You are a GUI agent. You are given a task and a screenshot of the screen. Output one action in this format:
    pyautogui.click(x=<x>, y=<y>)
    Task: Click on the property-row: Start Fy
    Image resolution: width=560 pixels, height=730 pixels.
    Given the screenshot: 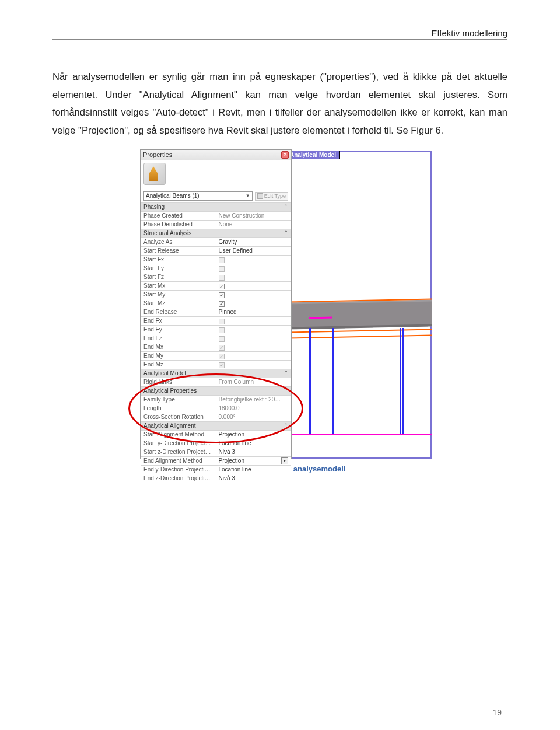 What is the action you would take?
    pyautogui.click(x=216, y=268)
    